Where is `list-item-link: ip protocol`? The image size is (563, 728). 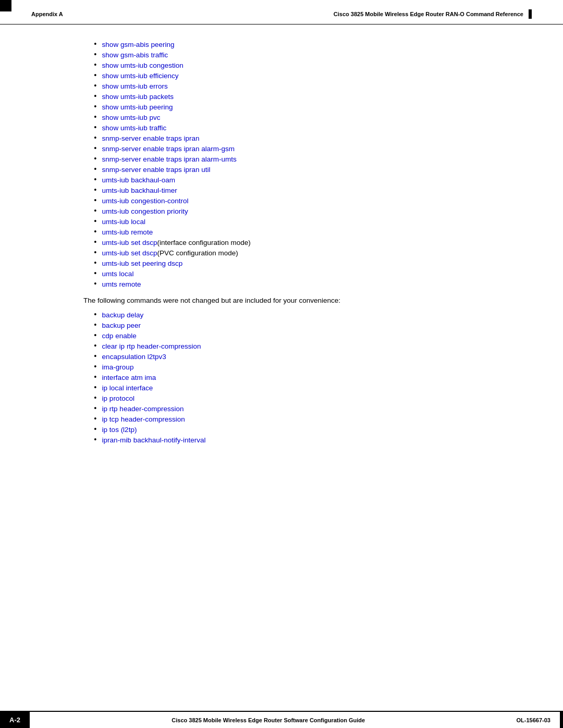 list-item-link: ip protocol is located at coordinates (118, 398).